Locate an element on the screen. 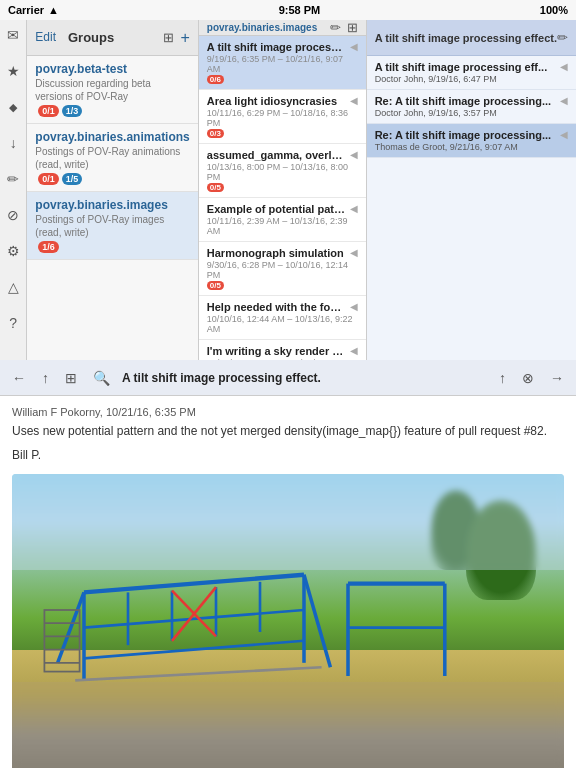 The image size is (576, 768). msg-speaker-icon-5: ◀ is located at coordinates (354, 306).